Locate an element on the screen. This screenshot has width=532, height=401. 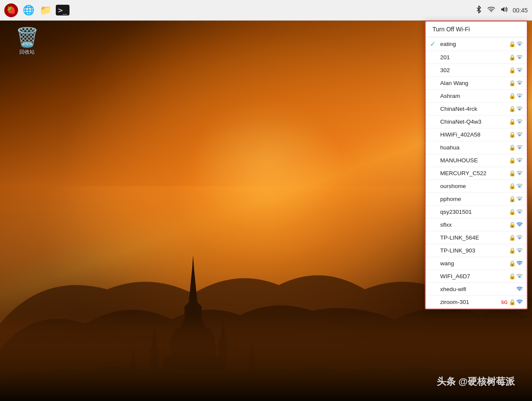
wifi-network-item: pphome🔒 is located at coordinates (476, 199).